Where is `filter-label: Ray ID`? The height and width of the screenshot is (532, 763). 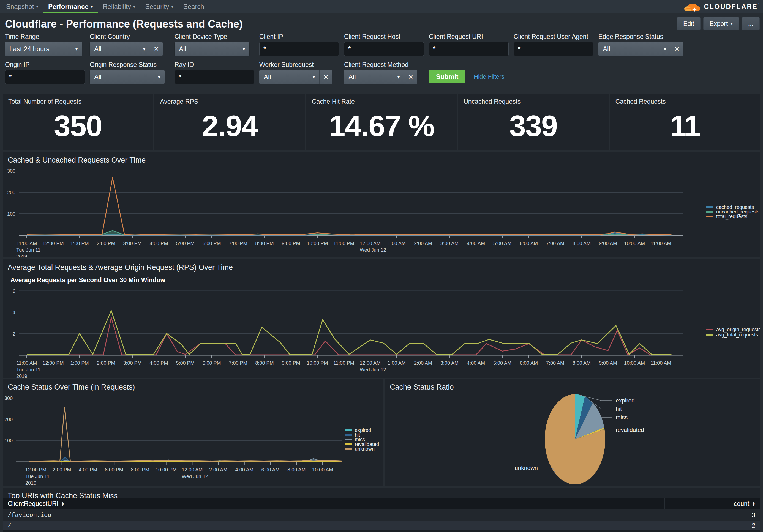
filter-label: Ray ID is located at coordinates (217, 64).